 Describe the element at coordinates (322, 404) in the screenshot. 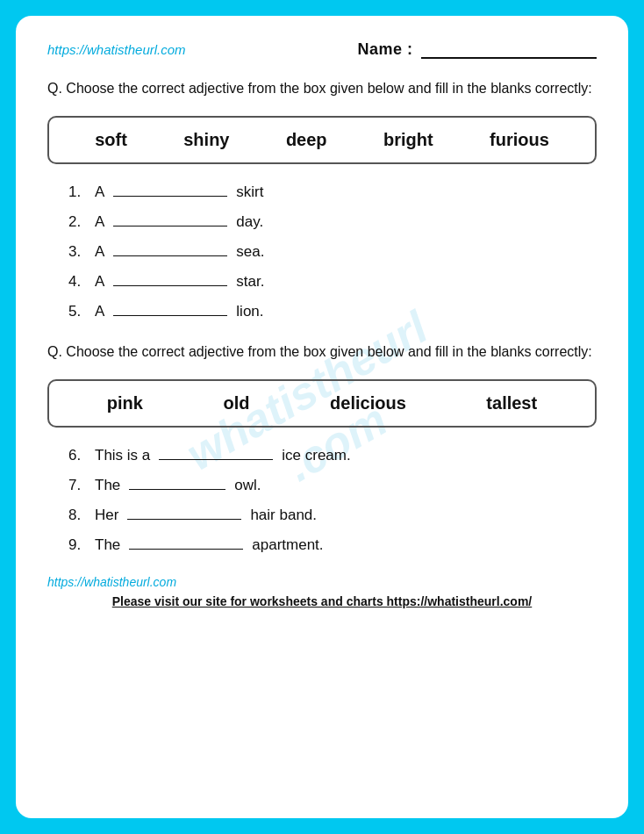

I see `word-box-2: pink old delicious tallest` at that location.